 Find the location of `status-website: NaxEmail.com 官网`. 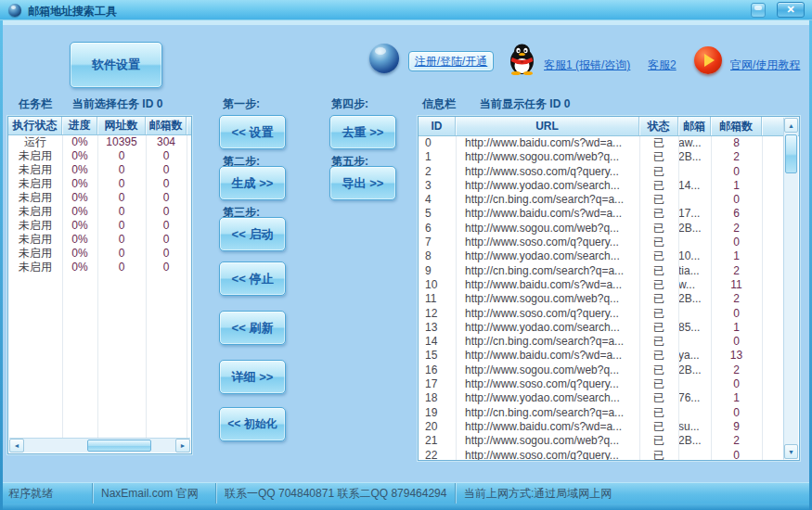

status-website: NaxEmail.com 官网 is located at coordinates (154, 493).